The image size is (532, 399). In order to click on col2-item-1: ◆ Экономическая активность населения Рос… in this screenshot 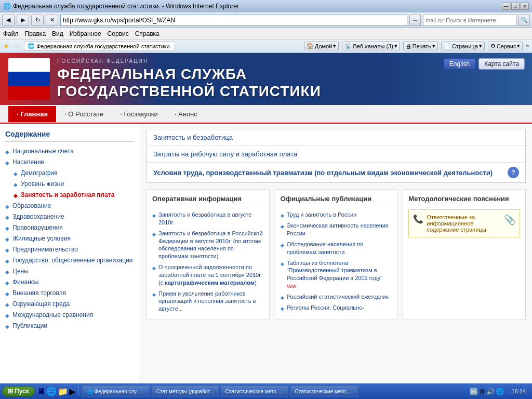, I will do `click(337, 230)`.